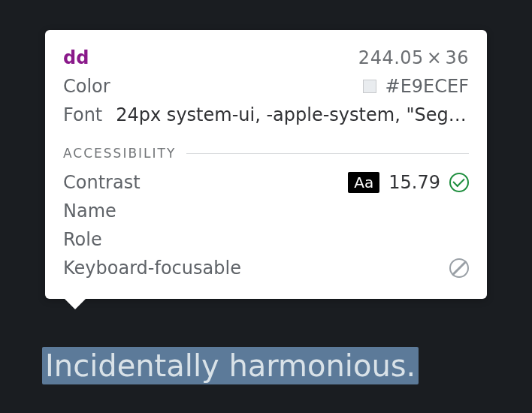 The height and width of the screenshot is (413, 532). What do you see at coordinates (102, 182) in the screenshot?
I see `contrast-label: Contrast` at bounding box center [102, 182].